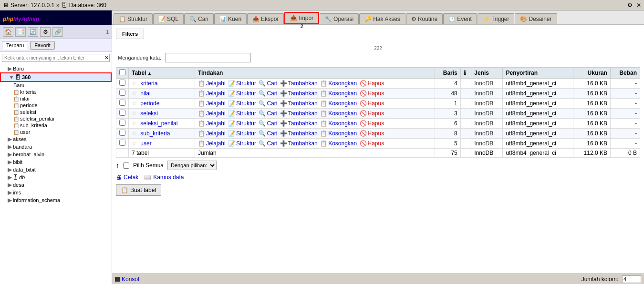 Image resolution: width=644 pixels, height=284 pixels. What do you see at coordinates (56, 99) in the screenshot?
I see `tree-item-nilai: 📋 nilai` at bounding box center [56, 99].